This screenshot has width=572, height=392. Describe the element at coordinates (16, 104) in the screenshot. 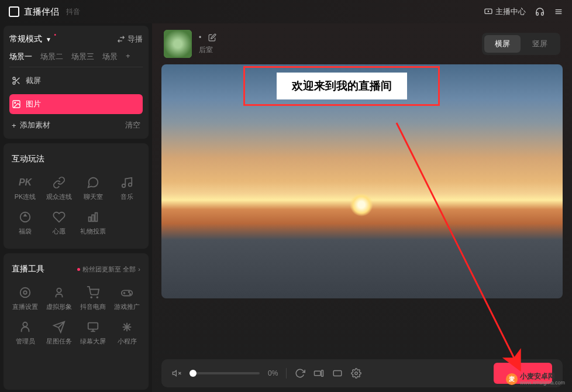

I see `image-icon` at that location.